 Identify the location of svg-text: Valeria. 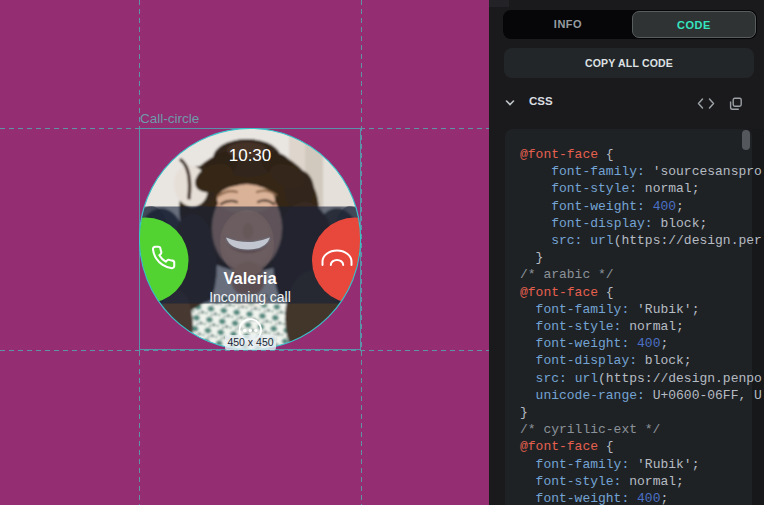
(250, 278).